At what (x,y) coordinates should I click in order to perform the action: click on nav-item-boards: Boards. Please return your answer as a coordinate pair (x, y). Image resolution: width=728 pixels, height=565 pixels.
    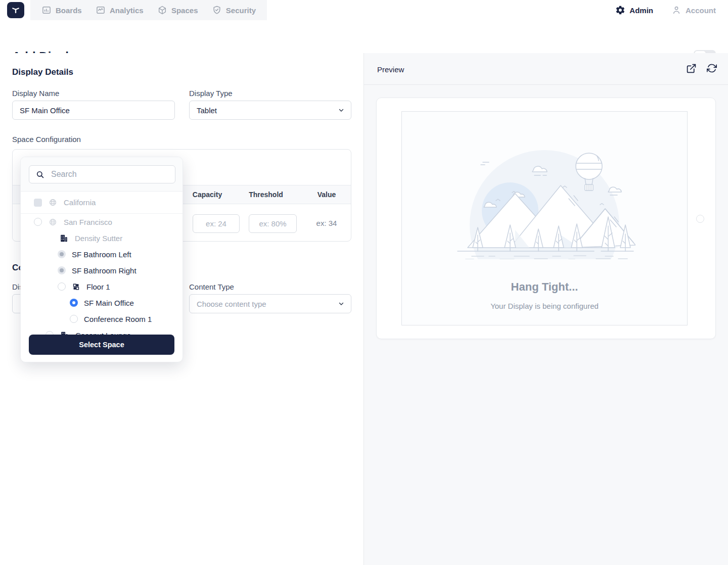
    Looking at the image, I should click on (62, 10).